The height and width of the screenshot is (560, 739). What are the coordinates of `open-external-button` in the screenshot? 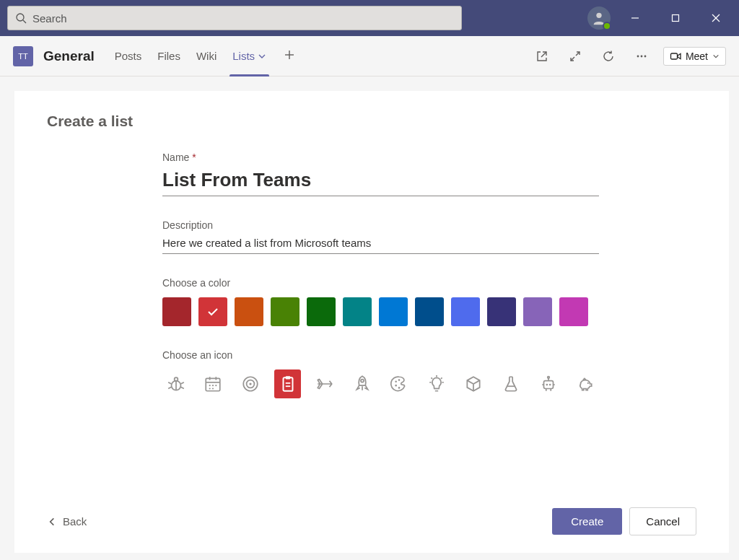 It's located at (542, 56).